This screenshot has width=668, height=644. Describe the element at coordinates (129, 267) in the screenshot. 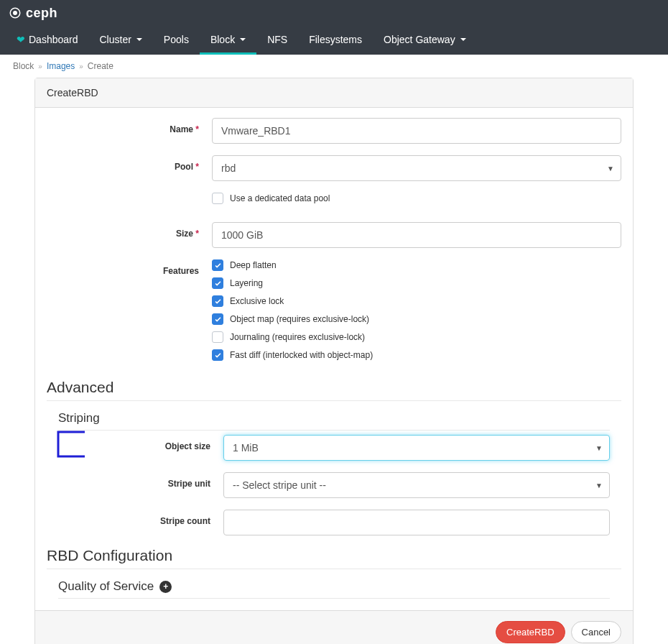

I see `label-features: Features` at that location.